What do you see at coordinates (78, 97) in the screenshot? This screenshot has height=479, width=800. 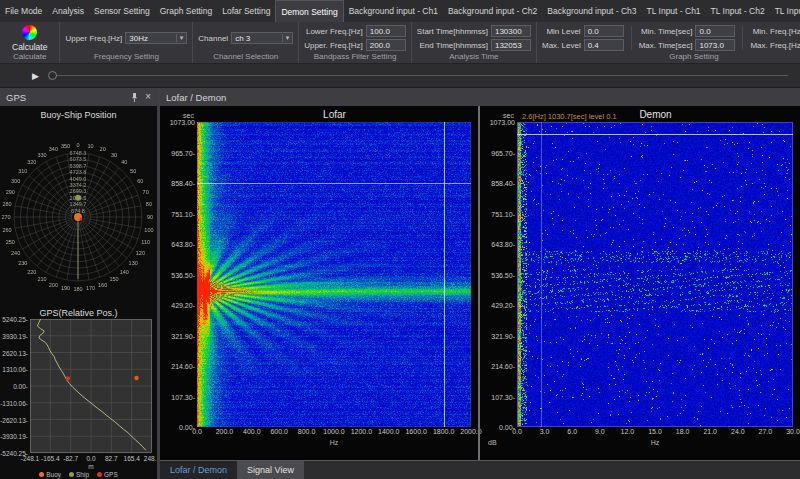 I see `gps-panel-header: GPS ×` at bounding box center [78, 97].